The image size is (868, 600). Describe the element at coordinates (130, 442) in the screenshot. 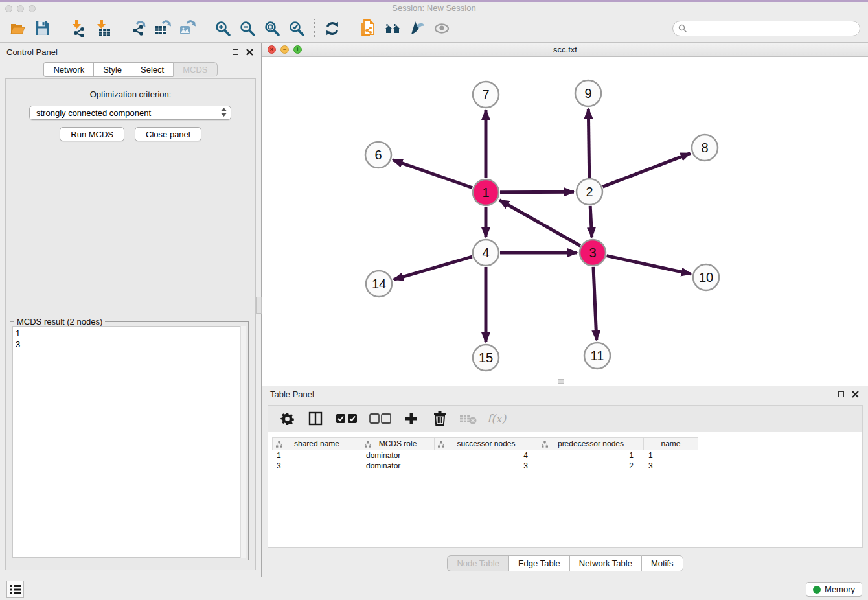

I see `mcds-result-list: 13` at that location.